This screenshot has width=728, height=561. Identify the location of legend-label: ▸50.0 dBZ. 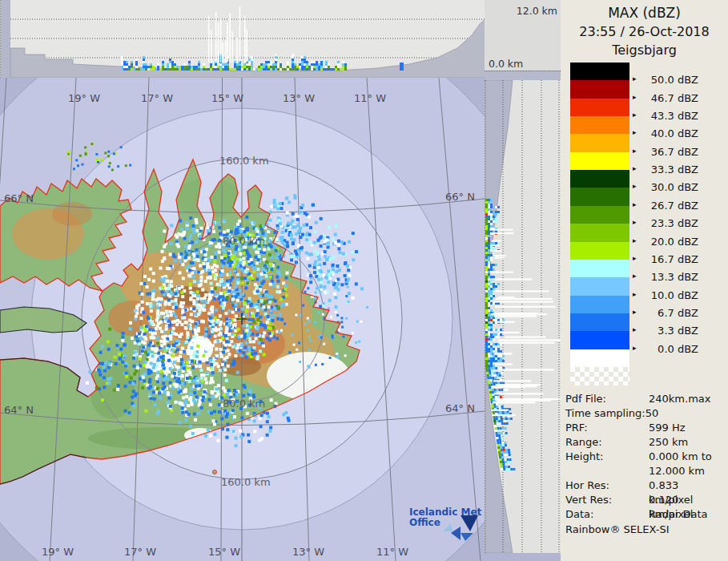
(666, 80).